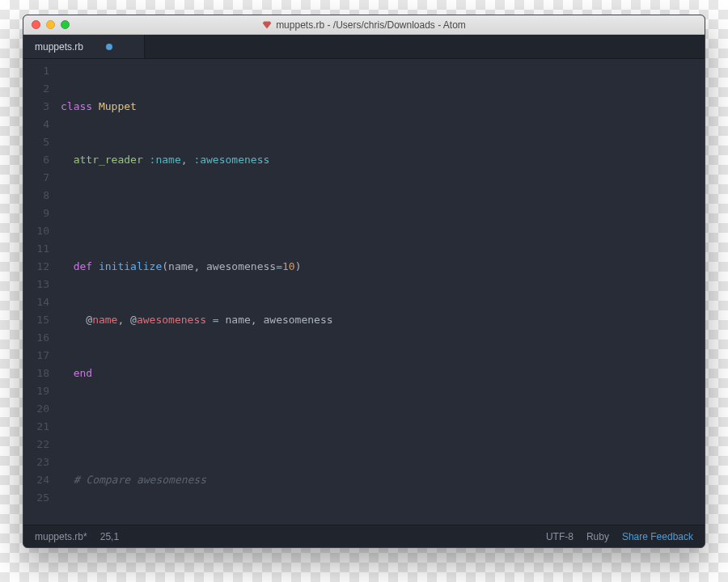  What do you see at coordinates (383, 373) in the screenshot?
I see `code-line: end` at bounding box center [383, 373].